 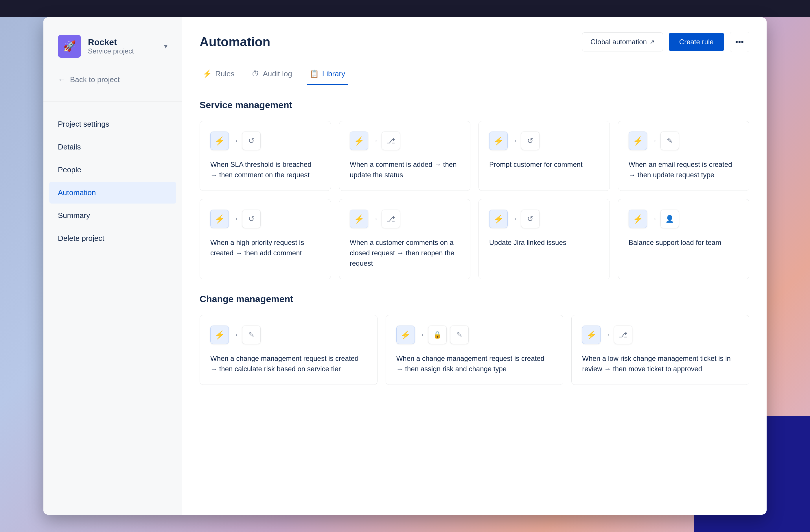 I want to click on tab-rules-label: Rules, so click(x=225, y=74).